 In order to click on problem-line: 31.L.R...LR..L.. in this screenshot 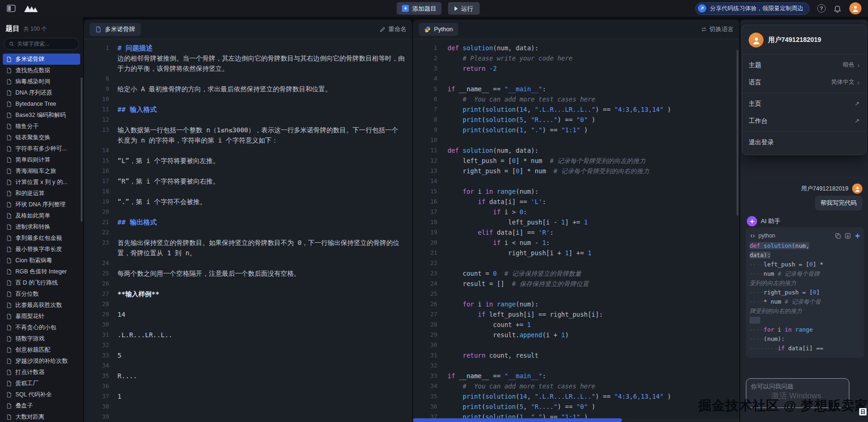, I will do `click(248, 335)`.